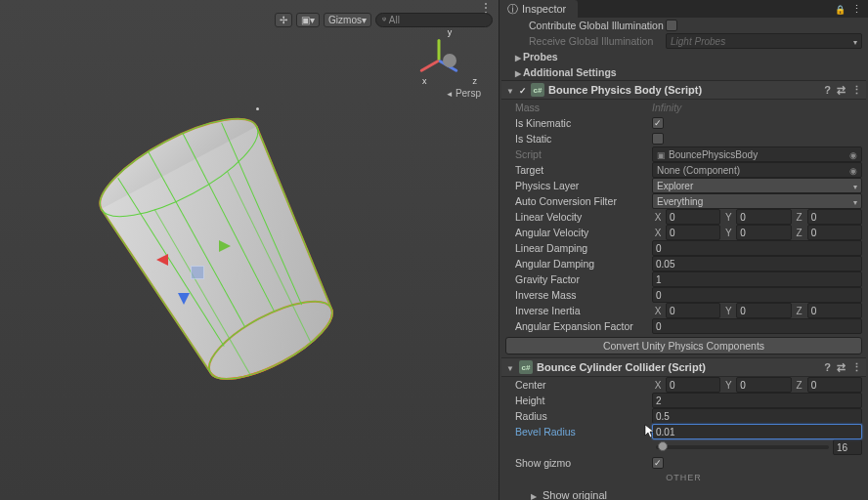 The width and height of the screenshot is (868, 500). I want to click on physics-body-header: Bounce Physics Body (Script) ? ⇄ ⋮, so click(684, 90).